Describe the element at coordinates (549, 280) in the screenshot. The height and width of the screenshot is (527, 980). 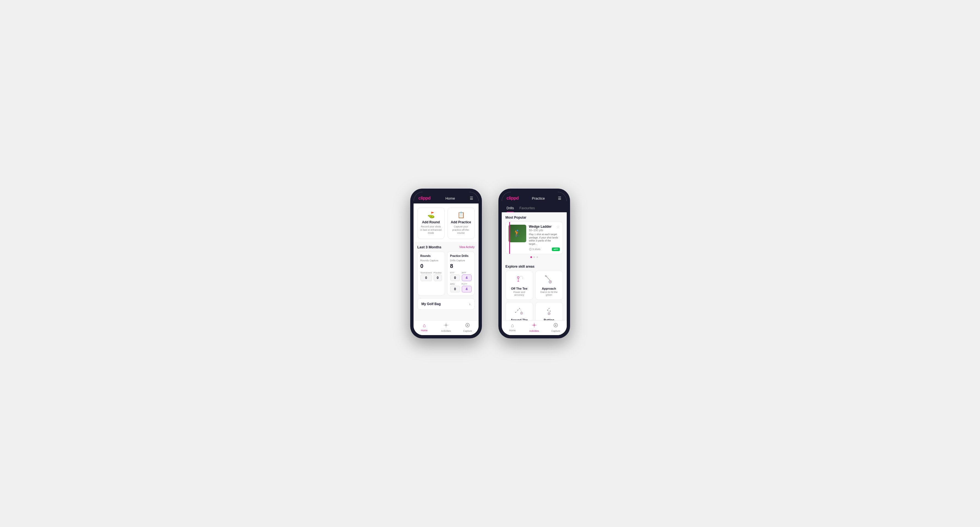
I see `approach-icon` at that location.